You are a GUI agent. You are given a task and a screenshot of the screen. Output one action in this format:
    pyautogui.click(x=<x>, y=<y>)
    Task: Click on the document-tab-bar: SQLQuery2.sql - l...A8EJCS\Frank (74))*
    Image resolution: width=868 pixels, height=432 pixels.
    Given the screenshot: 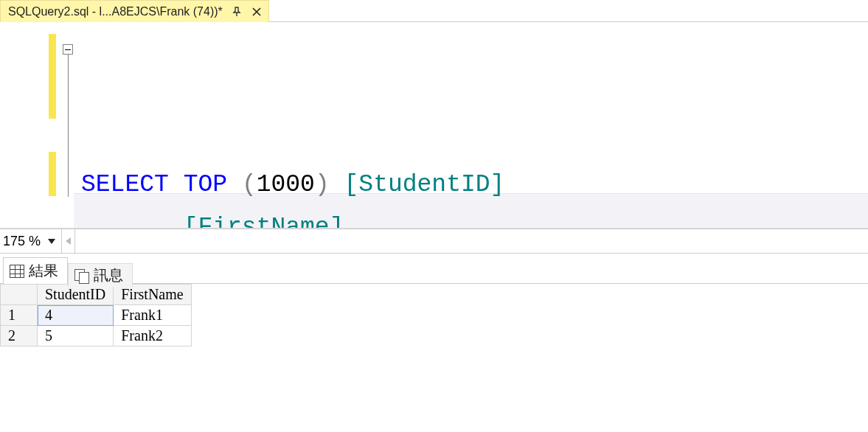 What is the action you would take?
    pyautogui.click(x=434, y=11)
    